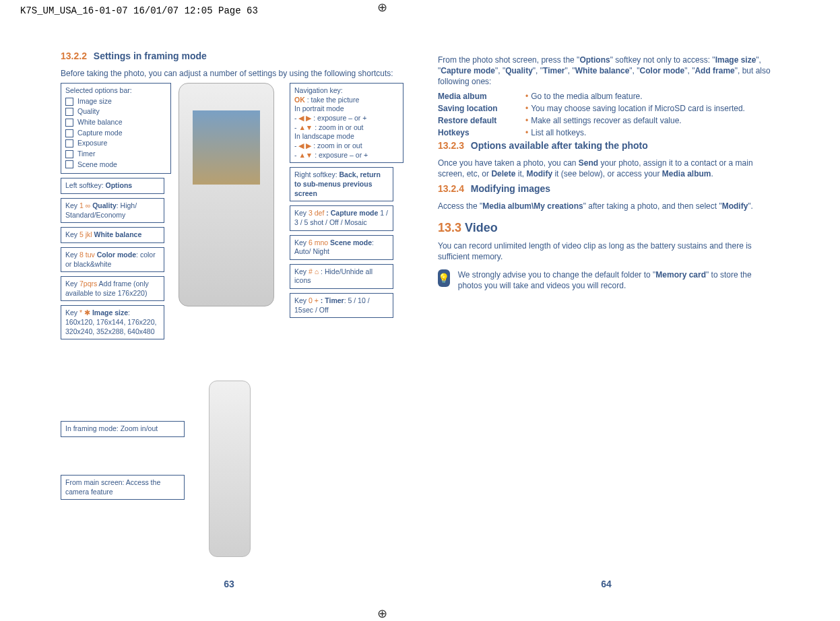 The image size is (840, 621). Describe the element at coordinates (339, 118) in the screenshot. I see `nav-lr-text: : exposure – or +` at that location.